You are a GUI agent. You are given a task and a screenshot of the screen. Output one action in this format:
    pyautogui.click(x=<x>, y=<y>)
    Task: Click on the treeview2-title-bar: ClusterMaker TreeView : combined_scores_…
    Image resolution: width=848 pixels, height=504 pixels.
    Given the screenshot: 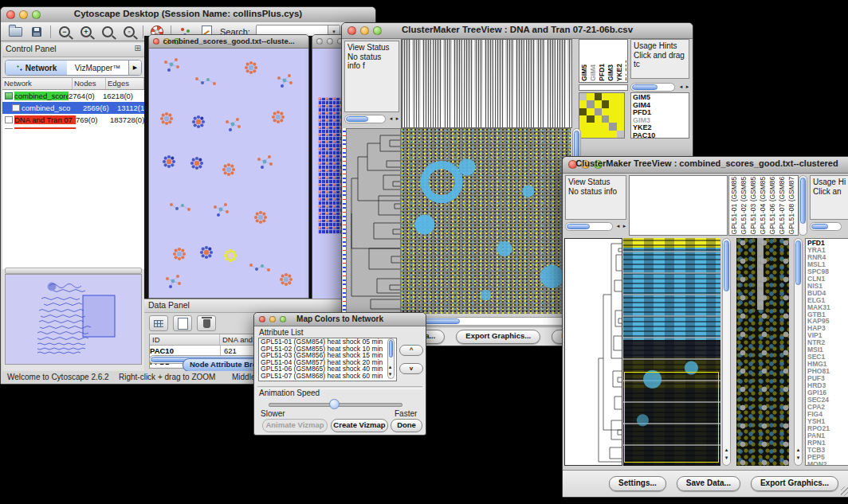 What is the action you would take?
    pyautogui.click(x=705, y=166)
    